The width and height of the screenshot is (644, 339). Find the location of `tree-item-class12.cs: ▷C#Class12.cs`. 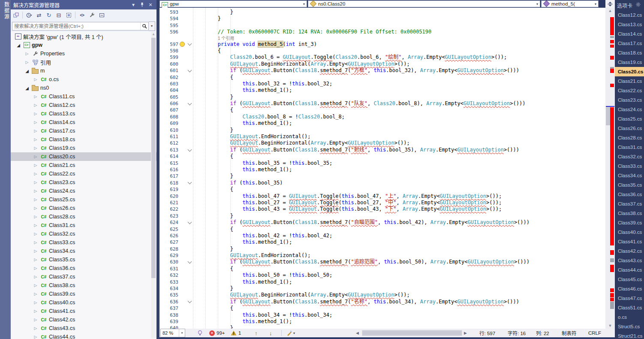

tree-item-class12.cs: ▷C#Class12.cs is located at coordinates (84, 105).